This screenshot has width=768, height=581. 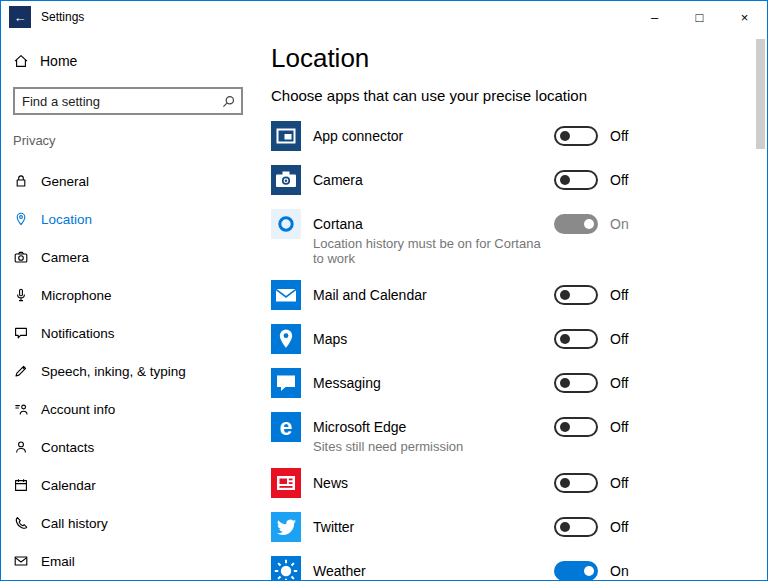 I want to click on mail-tile-icon, so click(x=286, y=295).